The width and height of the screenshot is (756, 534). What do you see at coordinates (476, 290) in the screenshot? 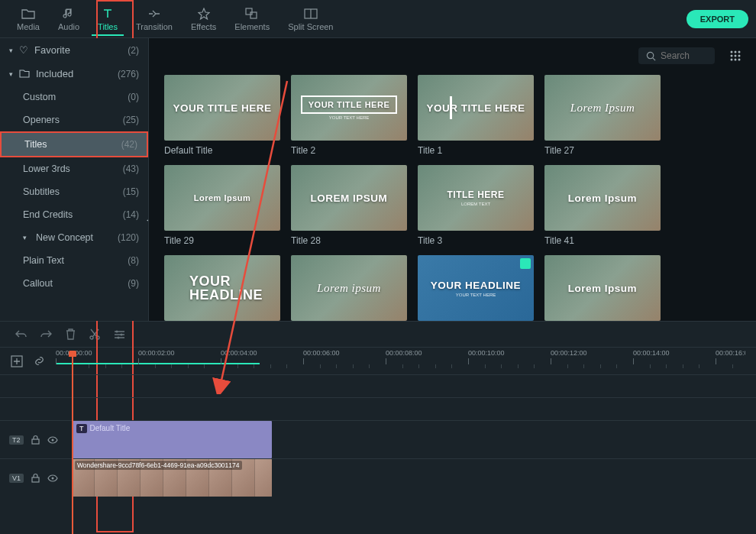
I see `thumbnail: YOUR HEADLINEYOUR TEXT HERE` at bounding box center [476, 290].